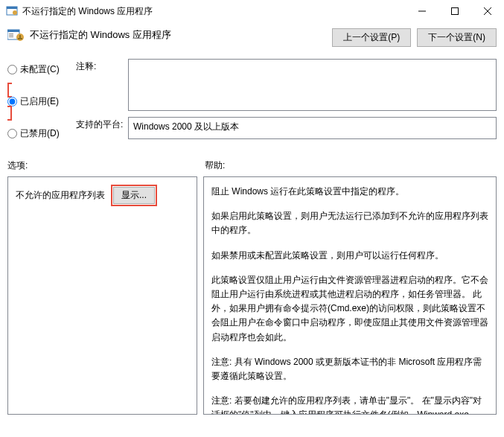  What do you see at coordinates (102, 85) in the screenshot?
I see `comment-label: 注释:` at bounding box center [102, 85].